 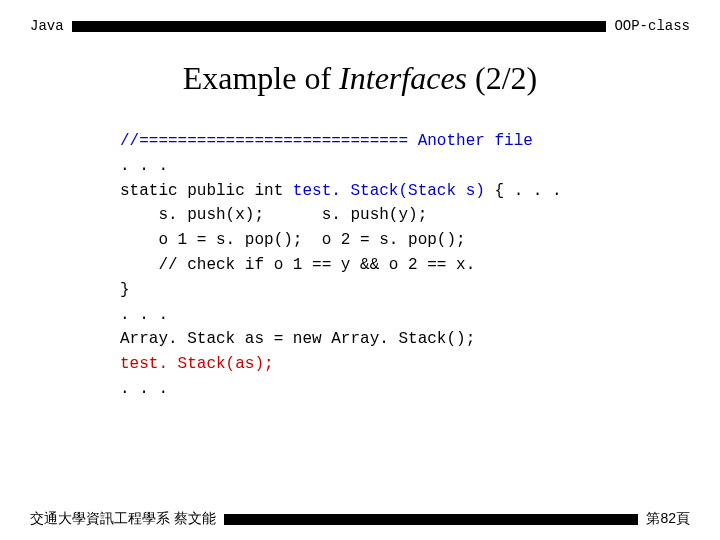 What do you see at coordinates (524, 191) in the screenshot?
I see `code-line-3c: { . . .` at bounding box center [524, 191].